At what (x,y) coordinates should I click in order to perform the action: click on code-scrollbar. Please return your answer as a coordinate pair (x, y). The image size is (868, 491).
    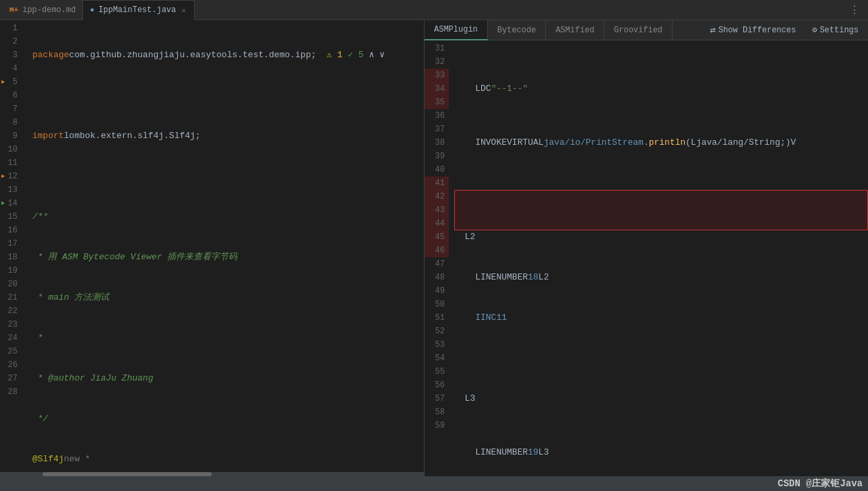
    Looking at the image, I should click on (212, 474).